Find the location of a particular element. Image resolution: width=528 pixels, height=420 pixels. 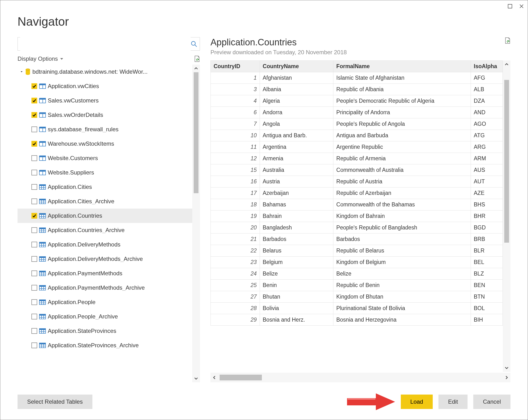

edit-button: Edit is located at coordinates (453, 402).